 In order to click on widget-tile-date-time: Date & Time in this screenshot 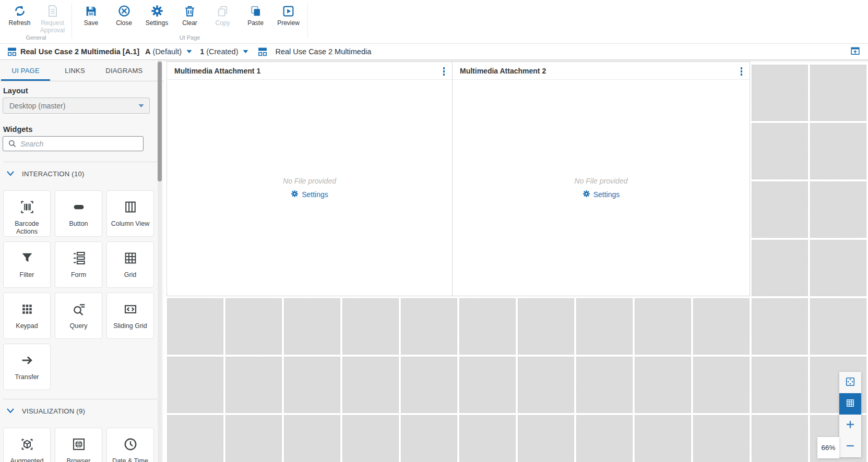, I will do `click(130, 445)`.